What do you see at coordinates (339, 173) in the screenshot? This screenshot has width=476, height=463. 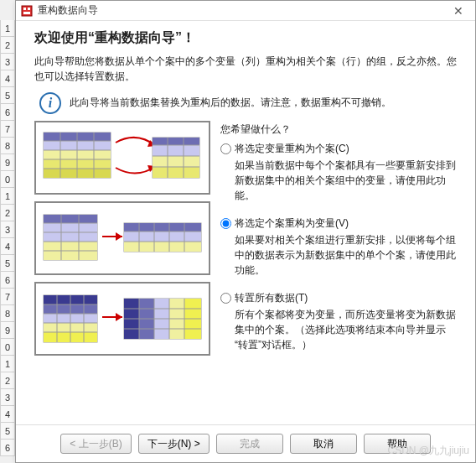 I see `option-vars-to-cases: 将选定变量重构为个案(C) 如果当前数据中每个个案都具有一些要重新安排到新数据集…` at bounding box center [339, 173].